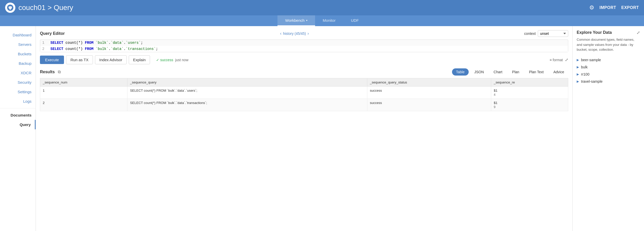 The width and height of the screenshot is (644, 231). What do you see at coordinates (45, 49) in the screenshot?
I see `line-number-2: 2` at bounding box center [45, 49].